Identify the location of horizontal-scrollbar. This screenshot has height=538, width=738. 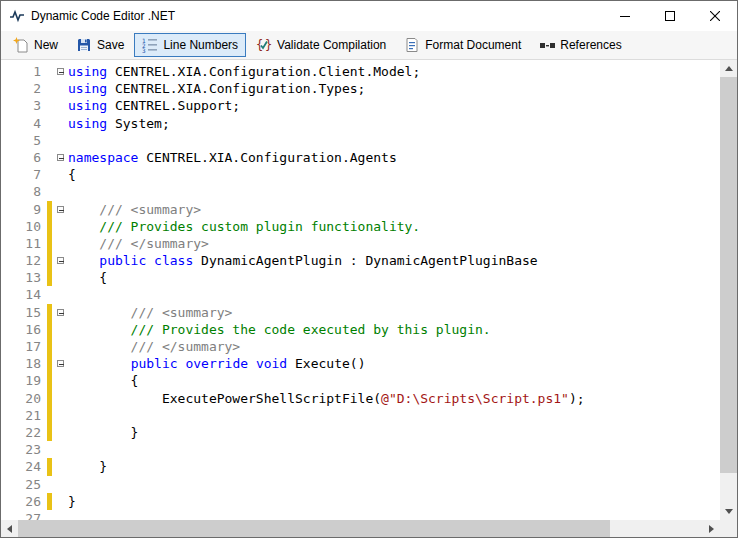
(360, 528).